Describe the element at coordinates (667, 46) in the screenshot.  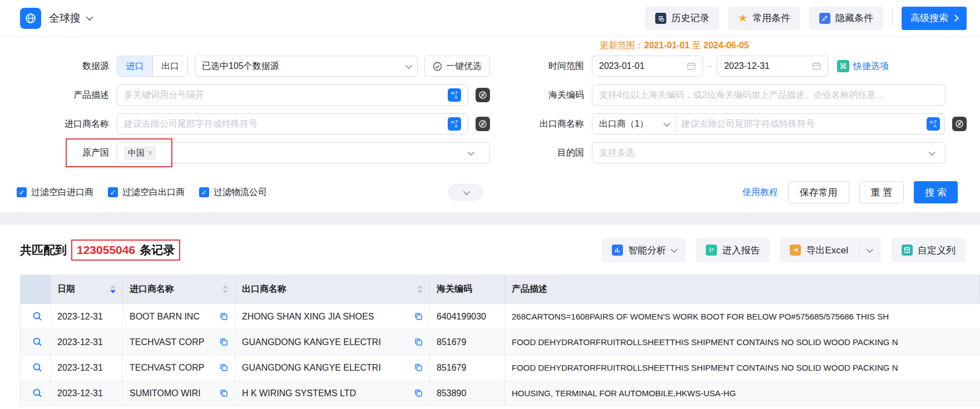
I see `update-range-start: 2021-01-01` at that location.